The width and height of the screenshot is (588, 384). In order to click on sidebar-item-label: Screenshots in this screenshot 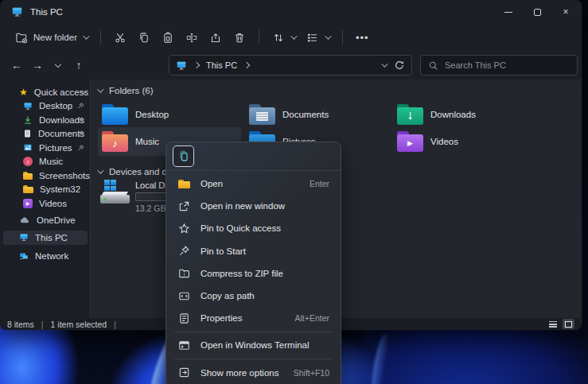, I will do `click(64, 176)`.